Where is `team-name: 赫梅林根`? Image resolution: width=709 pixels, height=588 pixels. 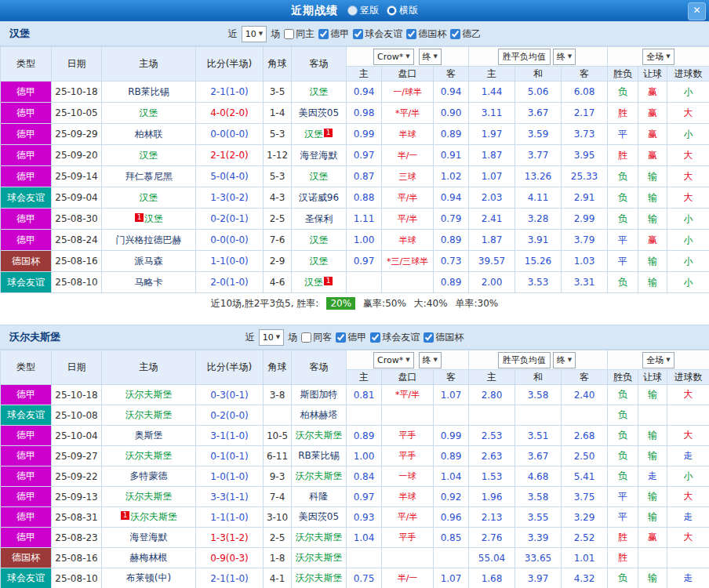
team-name: 赫梅林根 is located at coordinates (149, 557).